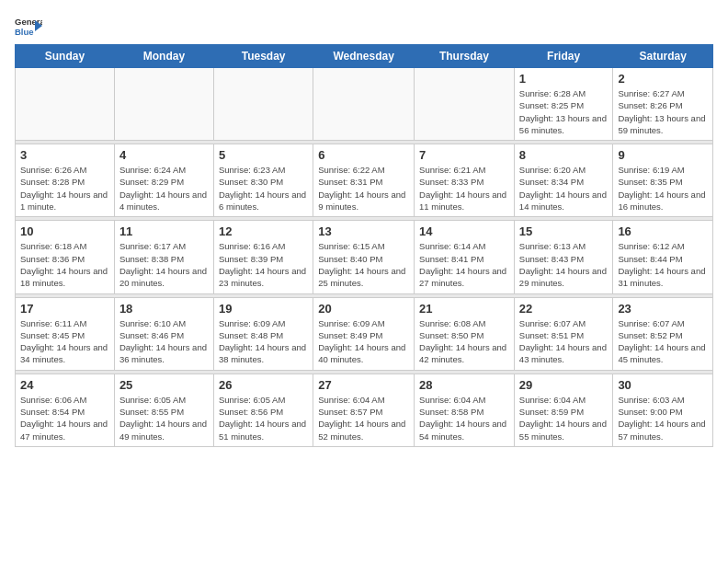  I want to click on calendar-cell: 21Sunrise: 6:08 AM Sunset: 8:50 PM Dayli…, so click(465, 333).